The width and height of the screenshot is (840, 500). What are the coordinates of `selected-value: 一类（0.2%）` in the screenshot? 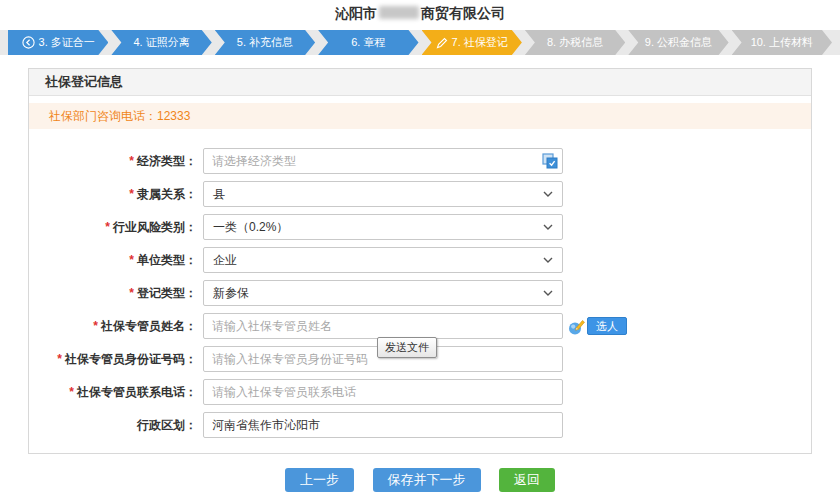 It's located at (250, 228).